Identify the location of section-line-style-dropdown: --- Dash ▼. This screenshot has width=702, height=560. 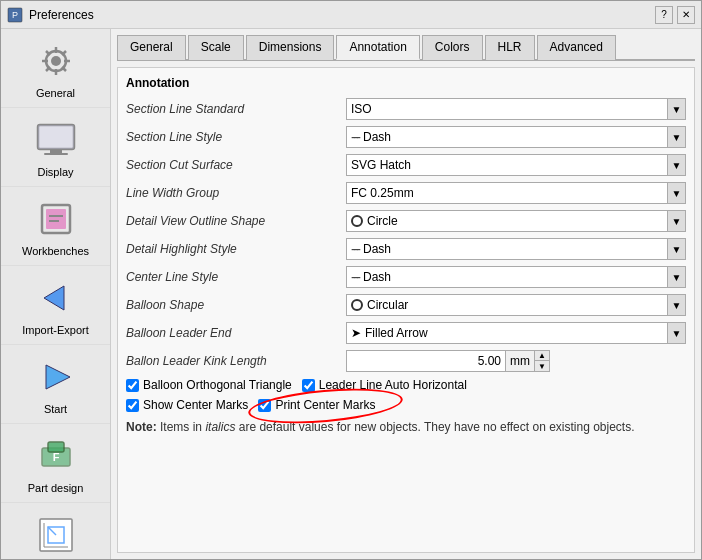
(516, 137).